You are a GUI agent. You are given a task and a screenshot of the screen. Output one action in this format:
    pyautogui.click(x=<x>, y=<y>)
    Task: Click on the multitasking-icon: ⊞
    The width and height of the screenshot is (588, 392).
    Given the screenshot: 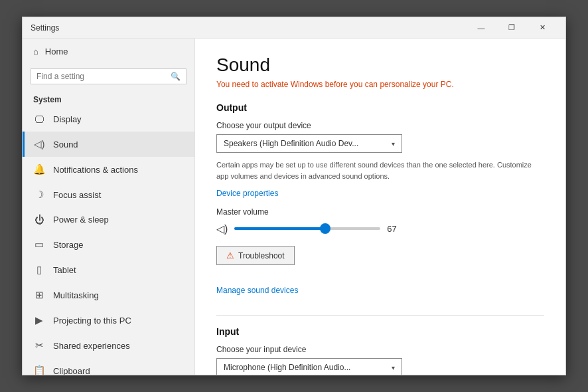 What is the action you would take?
    pyautogui.click(x=39, y=295)
    